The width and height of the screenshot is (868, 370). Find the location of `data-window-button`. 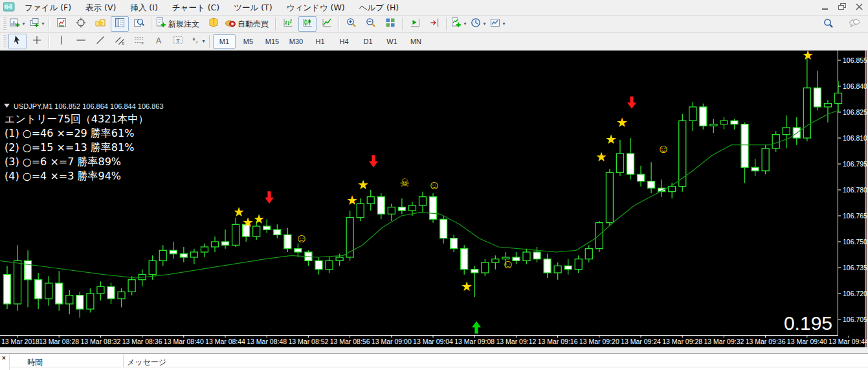

data-window-button is located at coordinates (120, 24).